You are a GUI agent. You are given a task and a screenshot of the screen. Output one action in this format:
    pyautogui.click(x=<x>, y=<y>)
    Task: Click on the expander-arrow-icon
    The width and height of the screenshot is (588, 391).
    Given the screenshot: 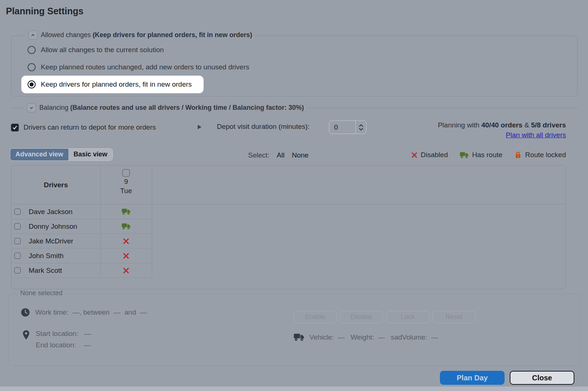 What is the action you would take?
    pyautogui.click(x=200, y=127)
    